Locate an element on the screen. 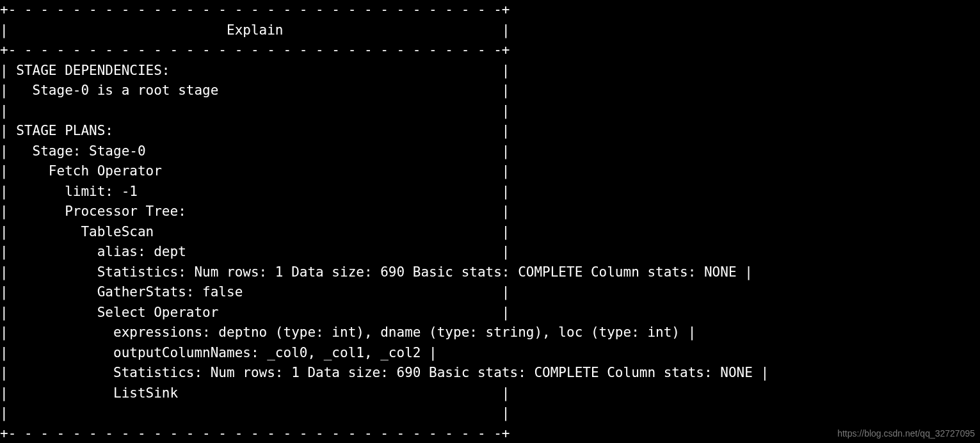 The height and width of the screenshot is (443, 980). plan-row: | Stage: Stage-0 | is located at coordinates (255, 151).